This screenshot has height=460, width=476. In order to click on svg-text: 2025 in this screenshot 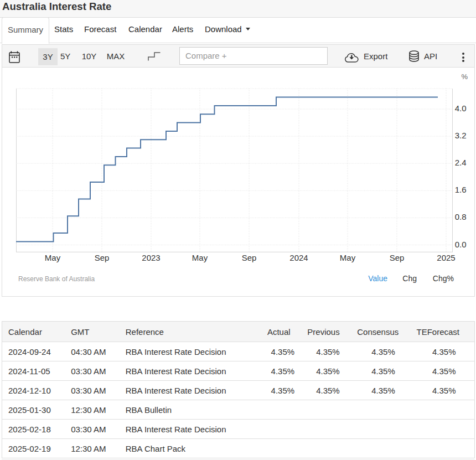, I will do `click(446, 258)`.